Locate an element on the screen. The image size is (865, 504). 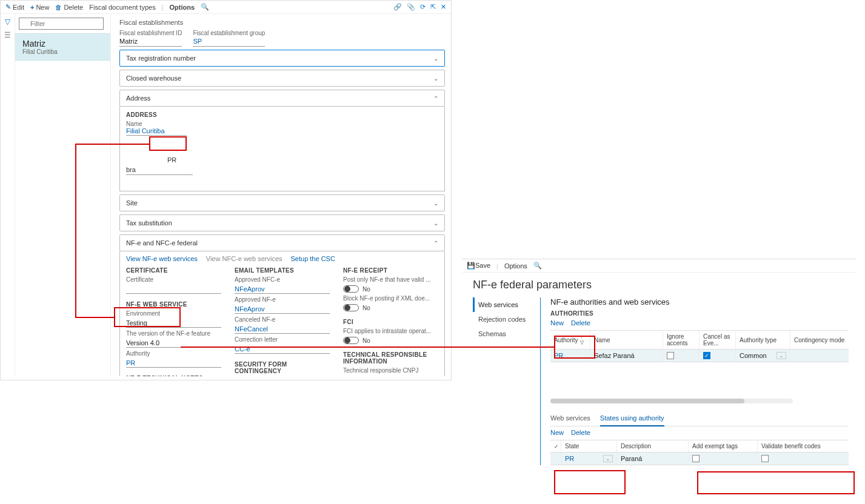
expander-address: Address ⌃ is located at coordinates (282, 98).